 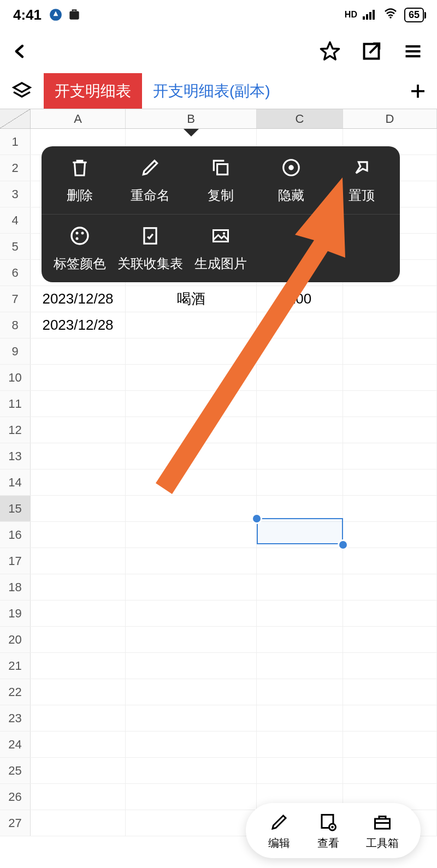 What do you see at coordinates (15, 718) in the screenshot?
I see `row-head: 23` at bounding box center [15, 718].